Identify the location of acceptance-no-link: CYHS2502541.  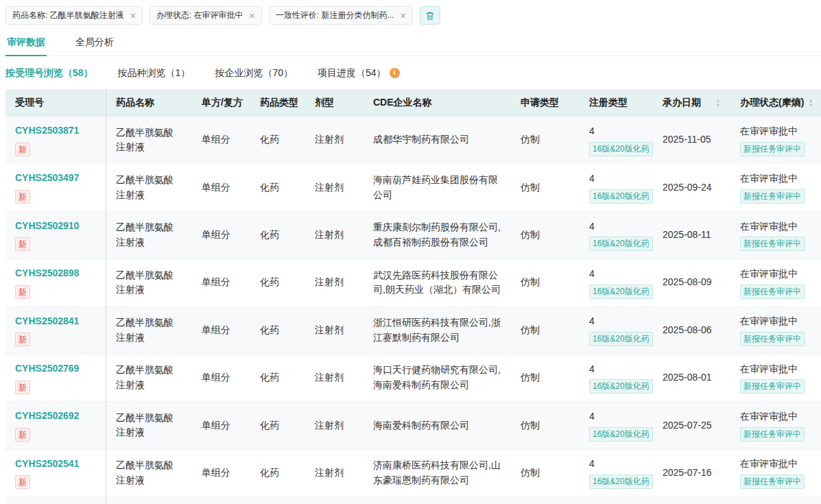
(56, 464).